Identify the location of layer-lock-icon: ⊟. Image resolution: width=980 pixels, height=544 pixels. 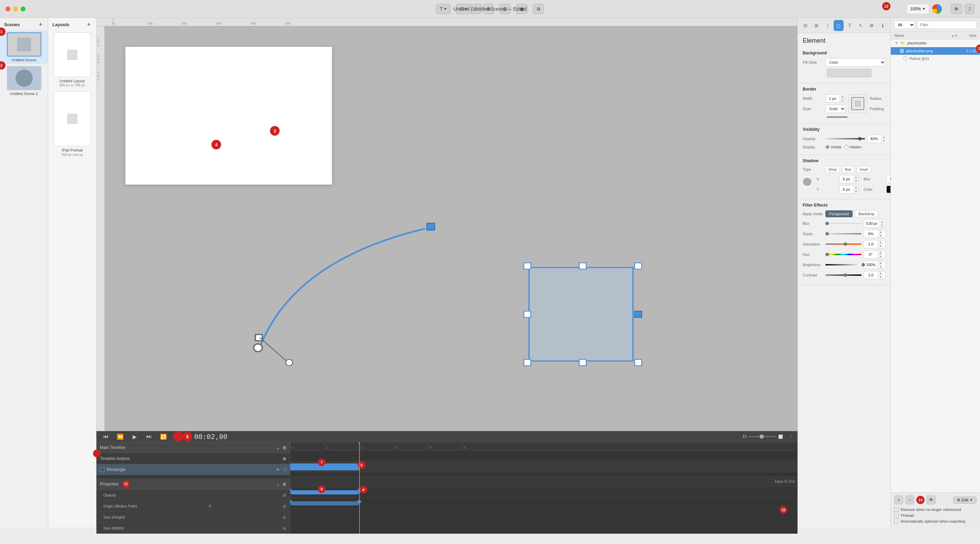
(285, 469).